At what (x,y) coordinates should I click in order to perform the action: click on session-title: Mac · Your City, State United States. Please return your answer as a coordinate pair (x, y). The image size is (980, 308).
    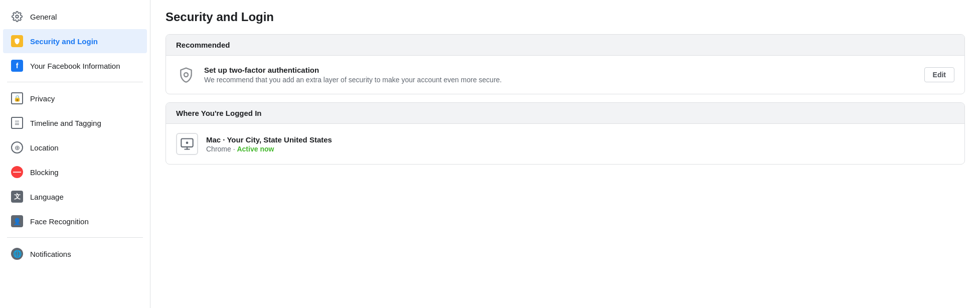
    Looking at the image, I should click on (580, 139).